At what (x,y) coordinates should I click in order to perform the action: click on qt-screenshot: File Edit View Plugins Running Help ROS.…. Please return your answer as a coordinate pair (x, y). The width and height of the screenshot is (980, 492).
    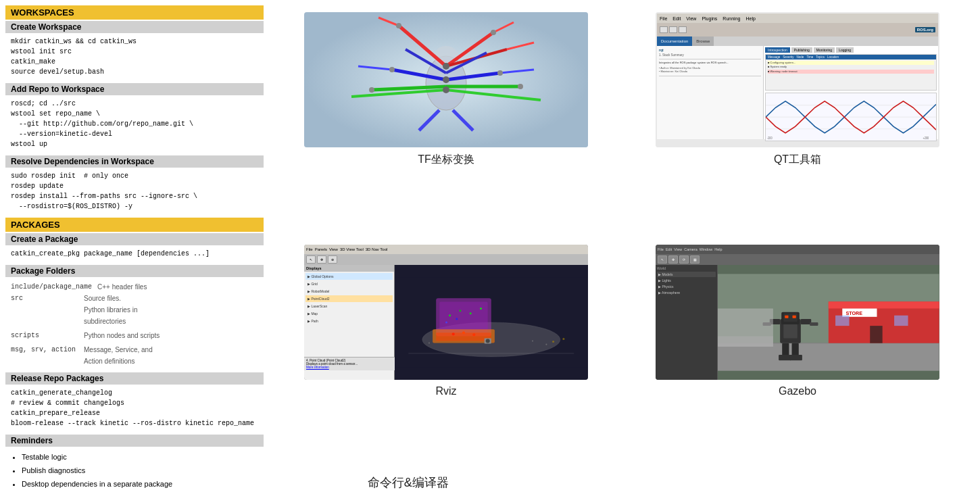
    Looking at the image, I should click on (798, 80).